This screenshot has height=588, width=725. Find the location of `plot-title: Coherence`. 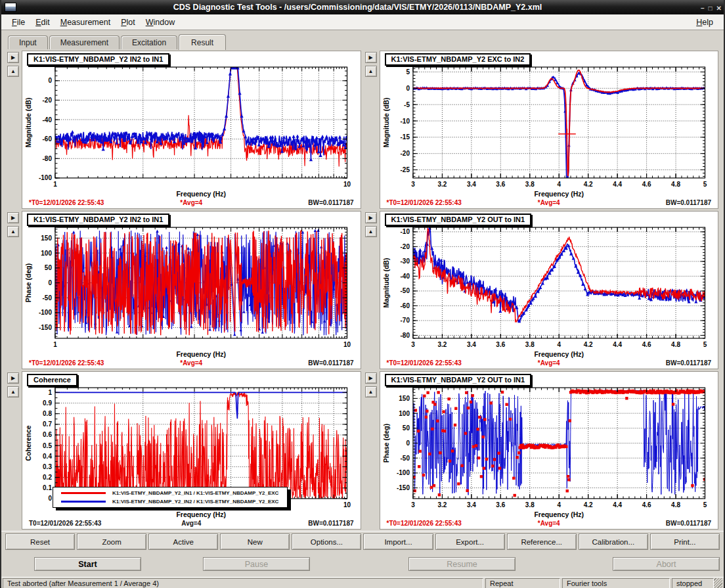

plot-title: Coherence is located at coordinates (53, 380).